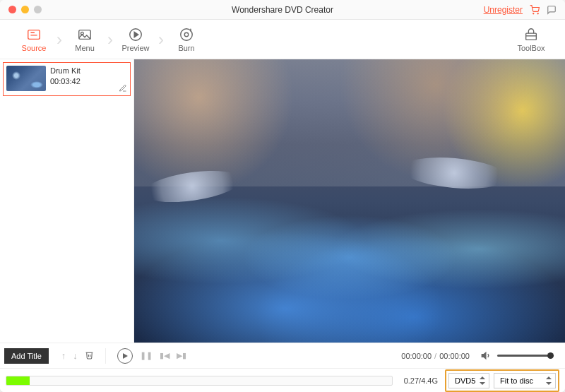  I want to click on clip-info: Drum Kit 00:03:42, so click(82, 76).